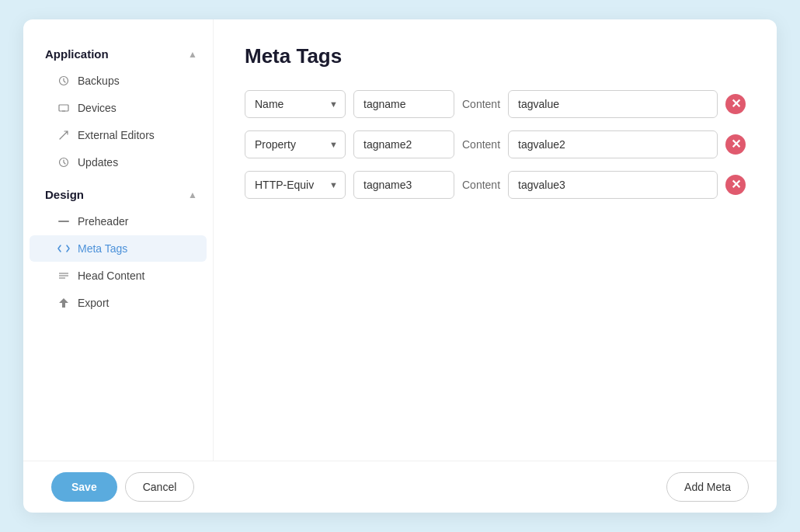 This screenshot has width=800, height=532. I want to click on remove-button-3: ✕, so click(736, 185).